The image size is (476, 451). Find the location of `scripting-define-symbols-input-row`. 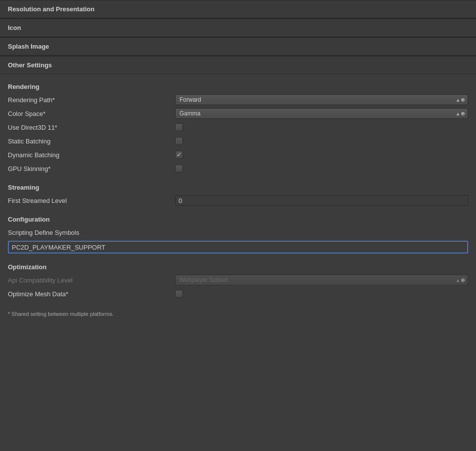

scripting-define-symbols-input-row is located at coordinates (238, 247).